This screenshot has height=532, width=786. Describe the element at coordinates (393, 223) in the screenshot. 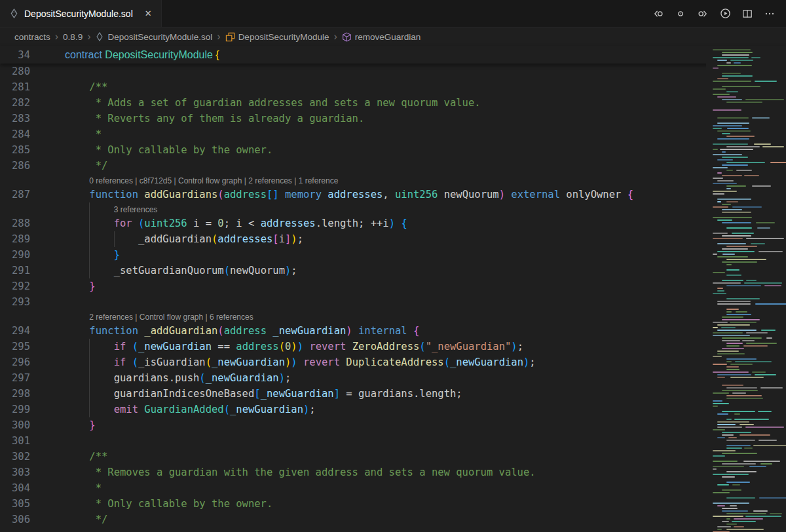

I see `code-line: 288 for (uint256 i = 0; i < addresses.le…` at that location.